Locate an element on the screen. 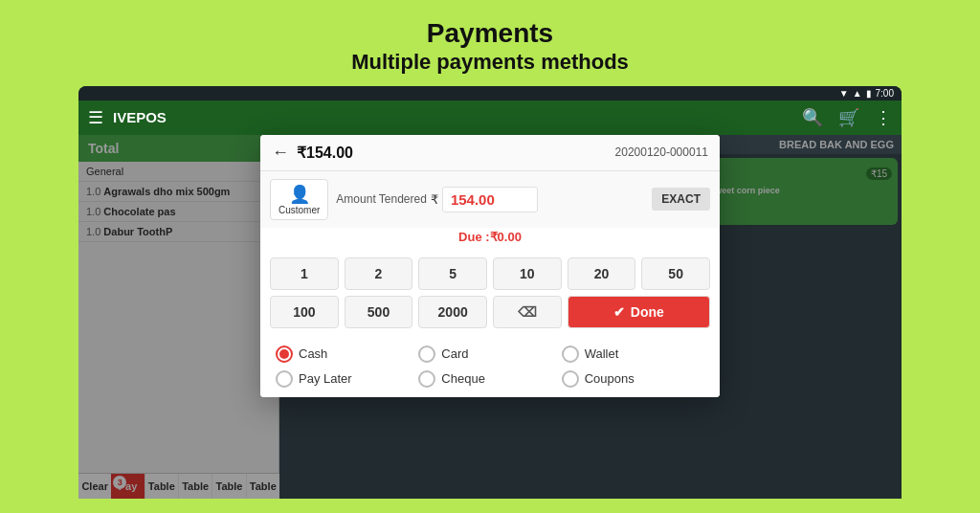  numpad-100: 100 is located at coordinates (304, 312).